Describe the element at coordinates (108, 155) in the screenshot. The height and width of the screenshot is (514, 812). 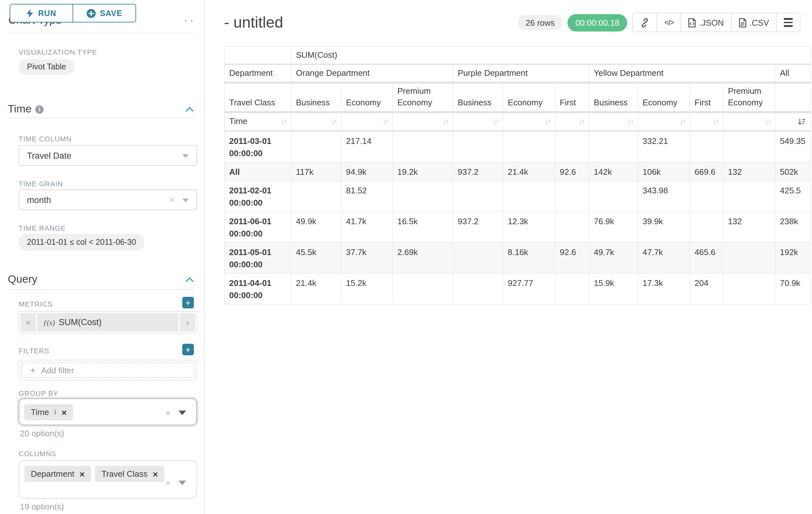
I see `time-column-select: Travel Date` at that location.